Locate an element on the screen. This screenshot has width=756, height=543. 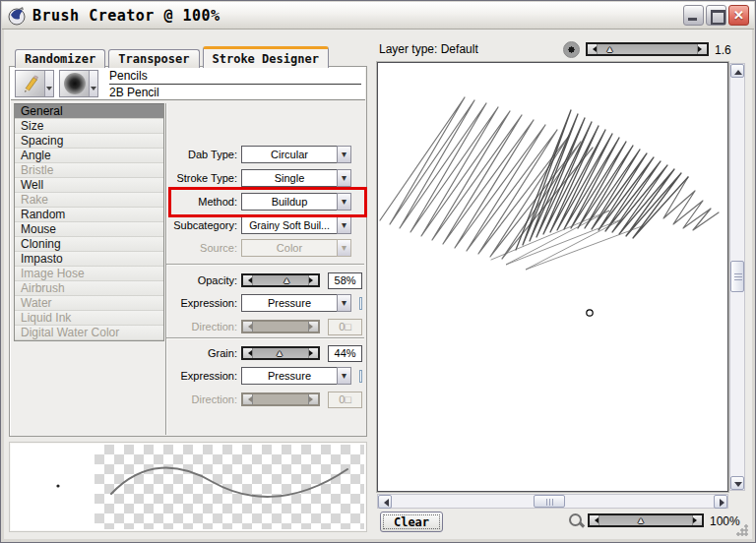
painter-app-icon is located at coordinates (17, 16).